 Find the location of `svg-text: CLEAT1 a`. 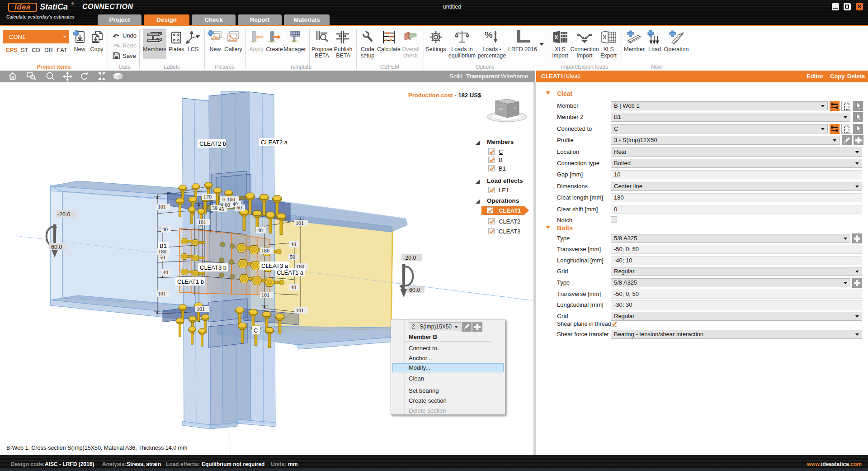

svg-text: CLEAT1 a is located at coordinates (290, 272).